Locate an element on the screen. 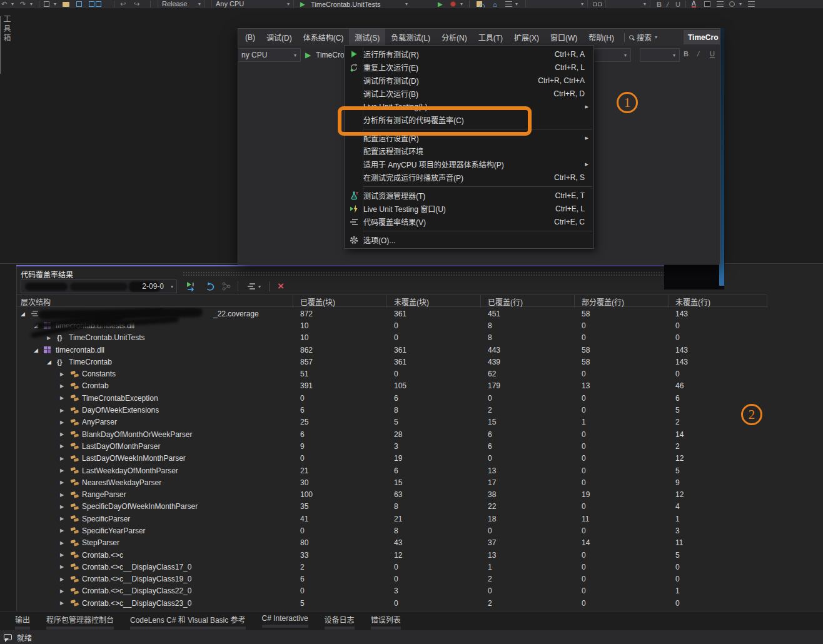  table-row: ▶SpecificParser412118111 is located at coordinates (420, 519).